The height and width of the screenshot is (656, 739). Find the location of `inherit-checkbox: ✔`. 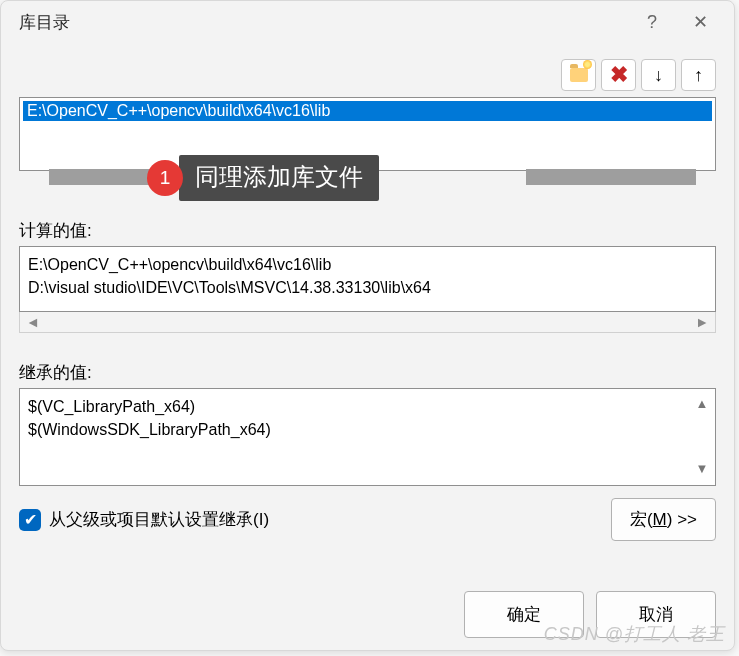

inherit-checkbox: ✔ is located at coordinates (30, 520).